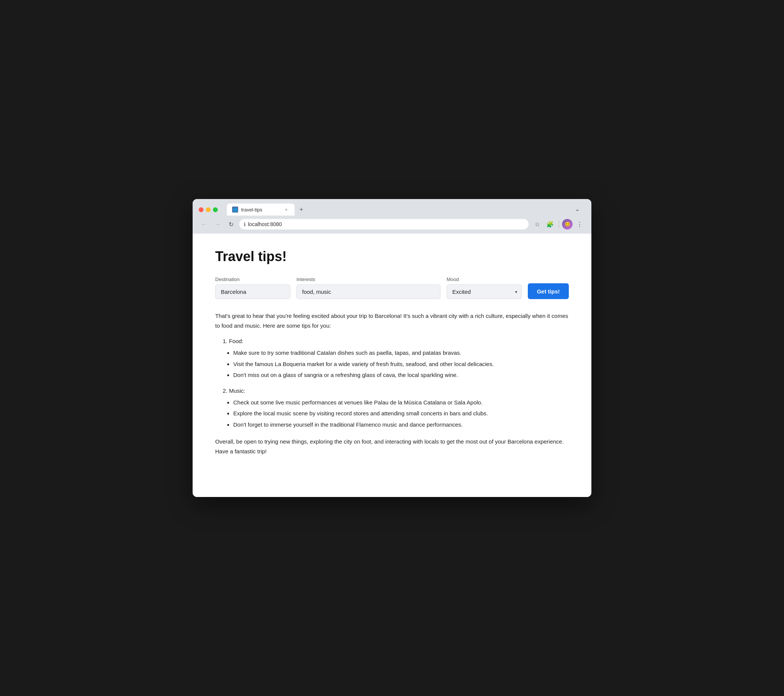 This screenshot has height=696, width=784. Describe the element at coordinates (396, 341) in the screenshot. I see `food-section-header: 1. Food:` at that location.